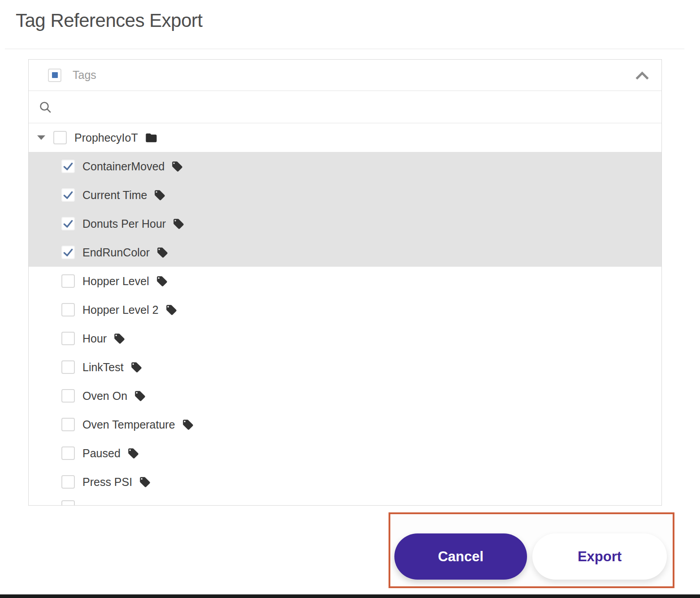 This screenshot has height=598, width=700. I want to click on tree-item-row: Paused, so click(345, 453).